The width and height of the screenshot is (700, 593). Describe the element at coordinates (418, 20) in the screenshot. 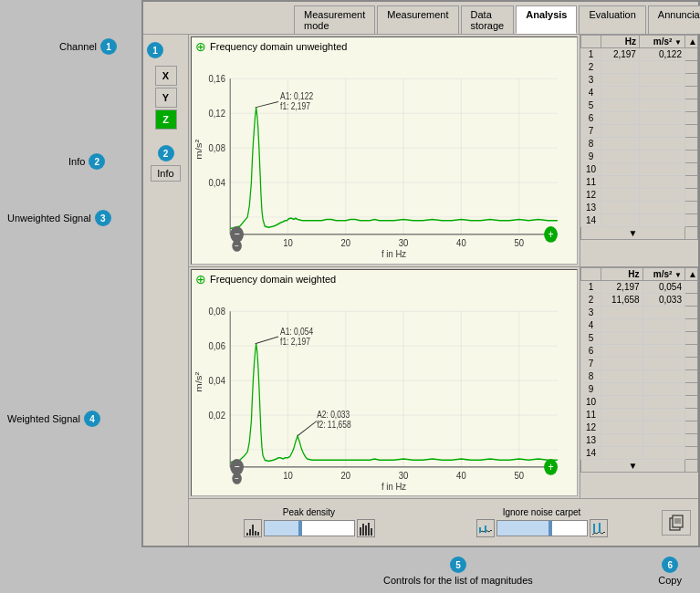

I see `tab-measurement: Measurement` at that location.